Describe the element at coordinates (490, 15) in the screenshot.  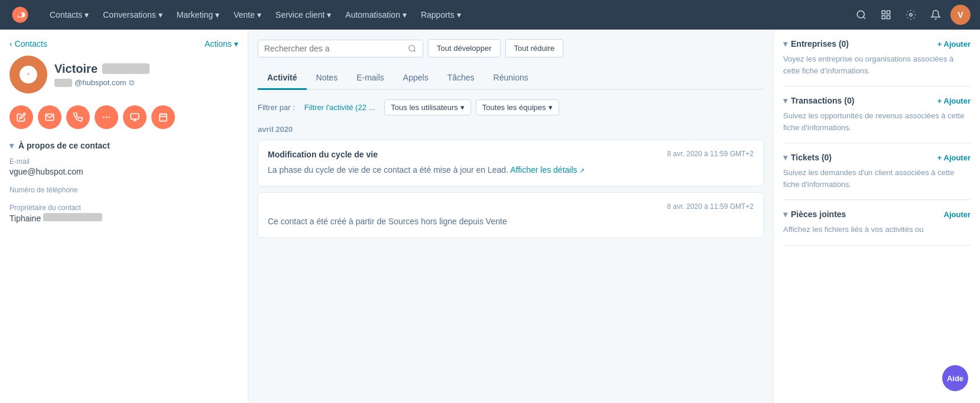
I see `top-navigation: Contacts ▾ Conversations ▾ Marketing ▾ V…` at that location.